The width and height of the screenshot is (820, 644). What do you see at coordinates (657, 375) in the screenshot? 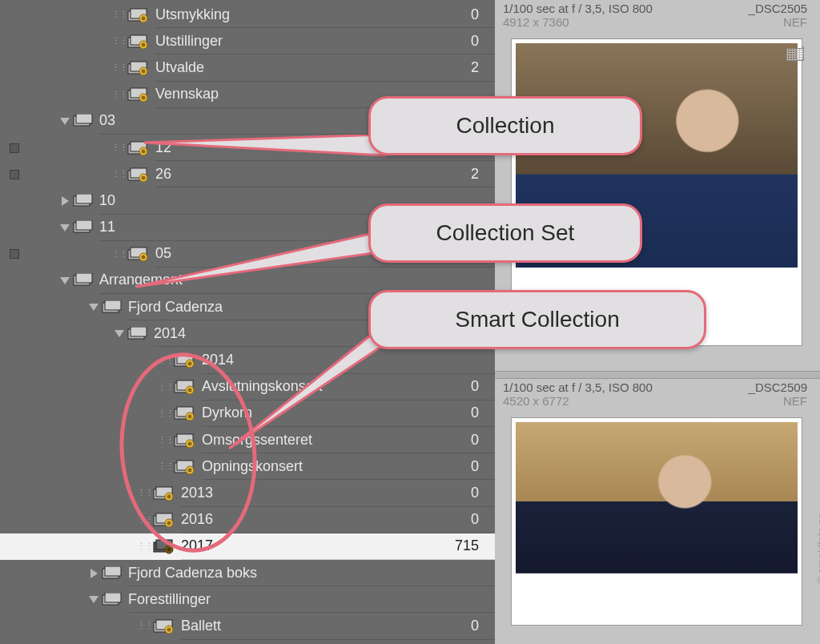
I see `cell-divider` at bounding box center [657, 375].